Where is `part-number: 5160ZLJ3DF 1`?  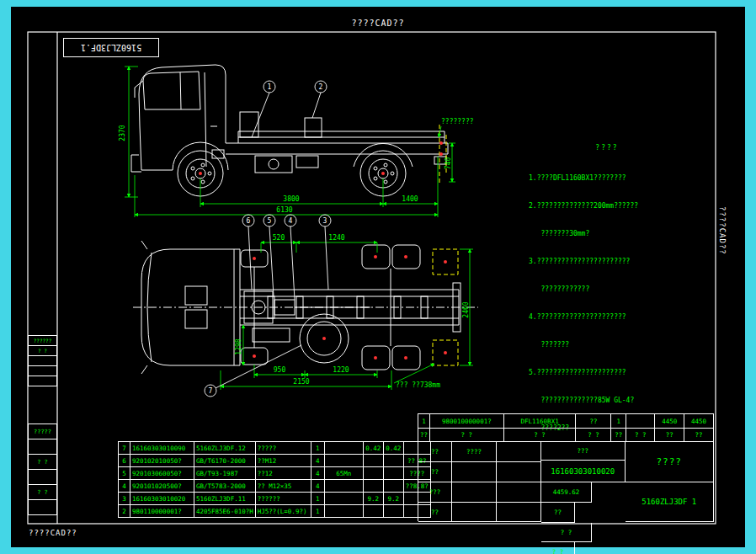 part-number: 5160ZLJ3DF 1 is located at coordinates (670, 502).